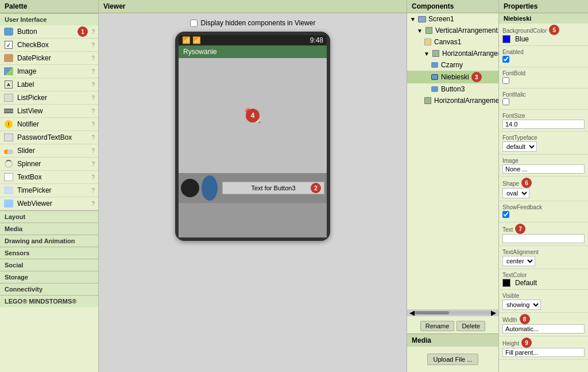  I want to click on palette-item-webviewer: WebViewer ?, so click(49, 204).